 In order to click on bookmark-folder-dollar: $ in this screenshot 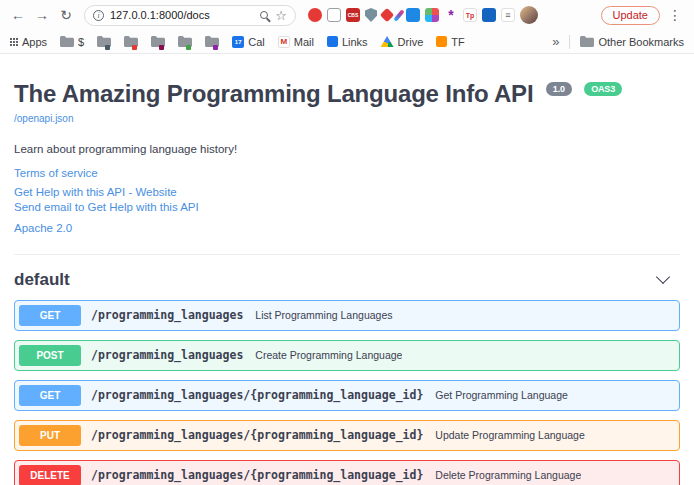, I will do `click(72, 42)`.